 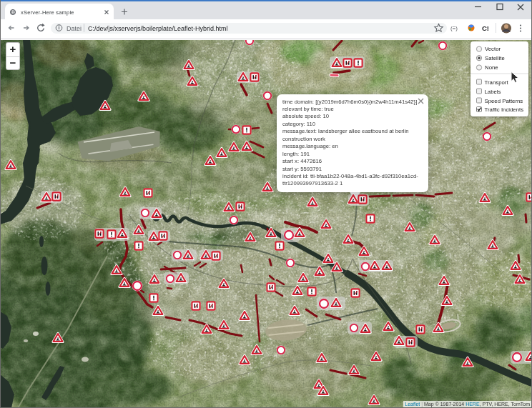 What do you see at coordinates (504, 101) in the screenshot?
I see `svg-text: Speed Patterns` at bounding box center [504, 101].